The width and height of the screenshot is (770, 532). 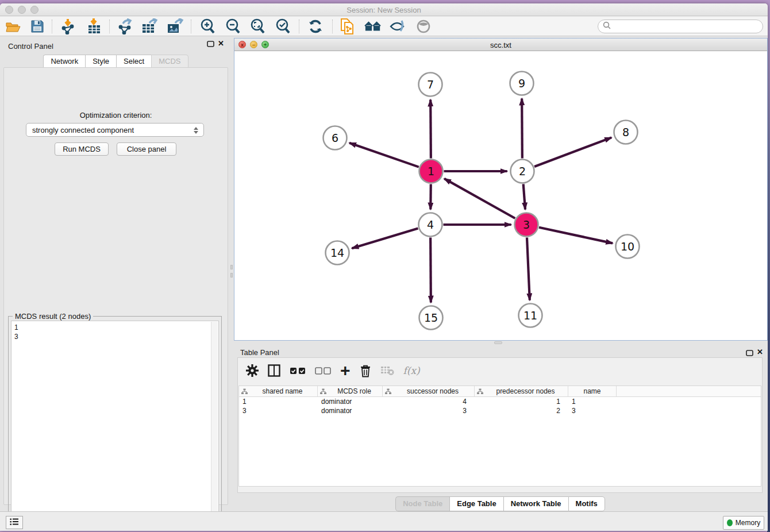 What do you see at coordinates (94, 26) in the screenshot?
I see `import-table-icon` at bounding box center [94, 26].